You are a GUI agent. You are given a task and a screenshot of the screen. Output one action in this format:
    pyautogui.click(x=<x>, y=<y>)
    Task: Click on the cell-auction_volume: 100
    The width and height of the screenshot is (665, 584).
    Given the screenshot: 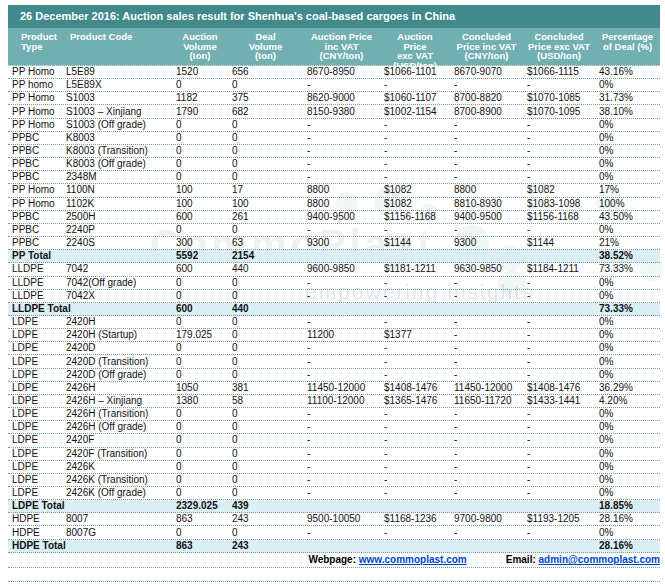 What is the action you would take?
    pyautogui.click(x=200, y=190)
    